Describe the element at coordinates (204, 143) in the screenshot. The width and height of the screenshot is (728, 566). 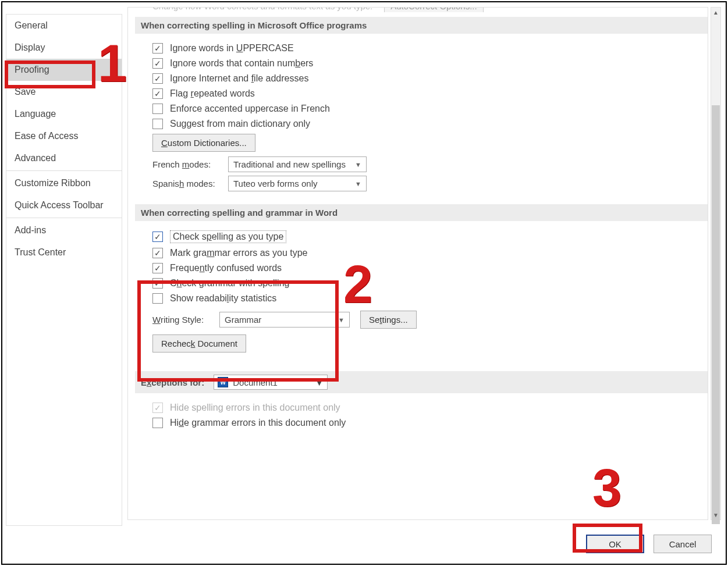
I see `custom-dictionaries-button: Custom Dictionaries...` at that location.